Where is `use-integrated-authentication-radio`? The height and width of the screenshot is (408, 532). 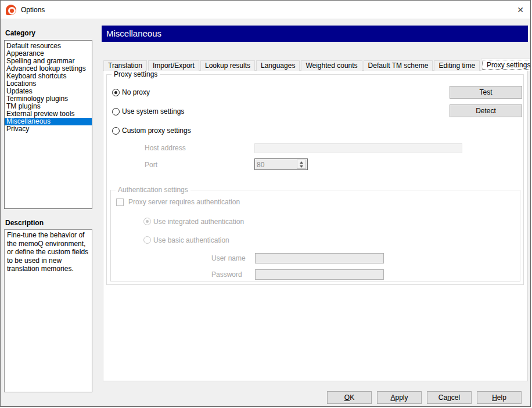
use-integrated-authentication-radio is located at coordinates (148, 222).